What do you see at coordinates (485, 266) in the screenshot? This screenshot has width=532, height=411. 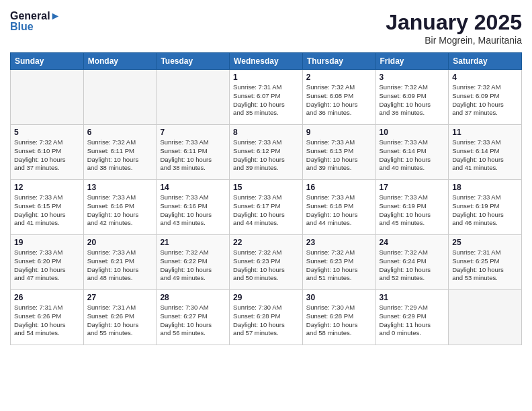 I see `day-info: Sunrise: 7:31 AM Sunset: 6:25 PM Dayligh…` at bounding box center [485, 266].